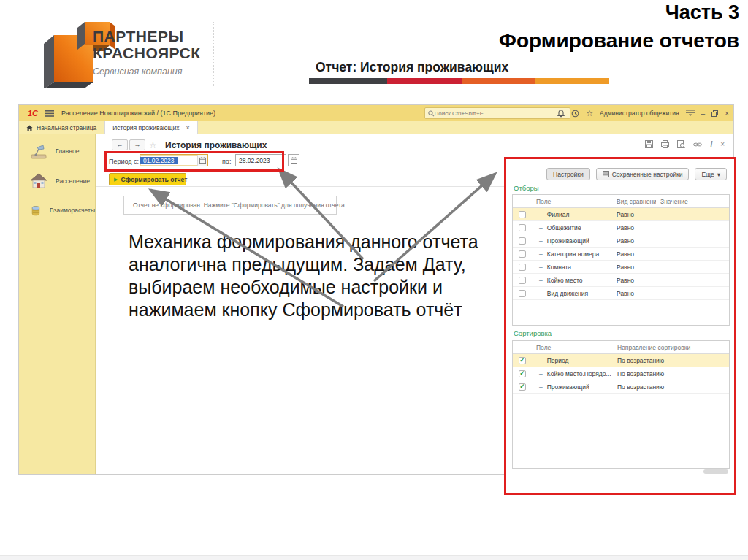  I want to click on filters-col-value: Значение, so click(692, 202).